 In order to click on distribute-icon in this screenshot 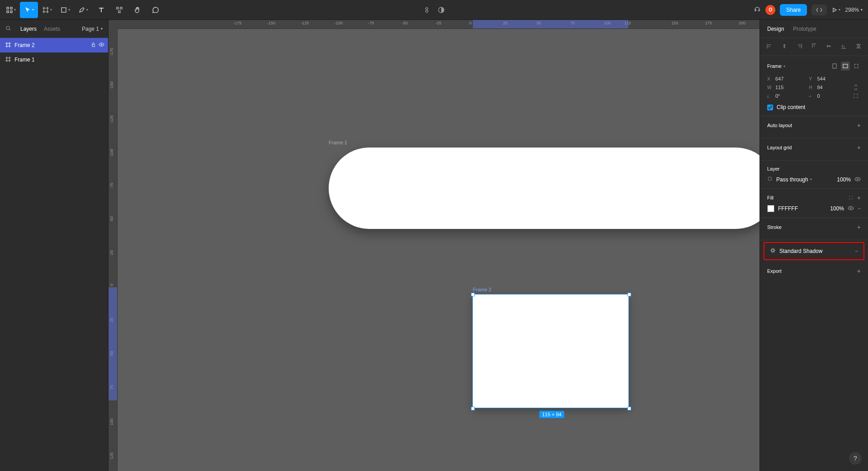, I will do `click(859, 47)`.